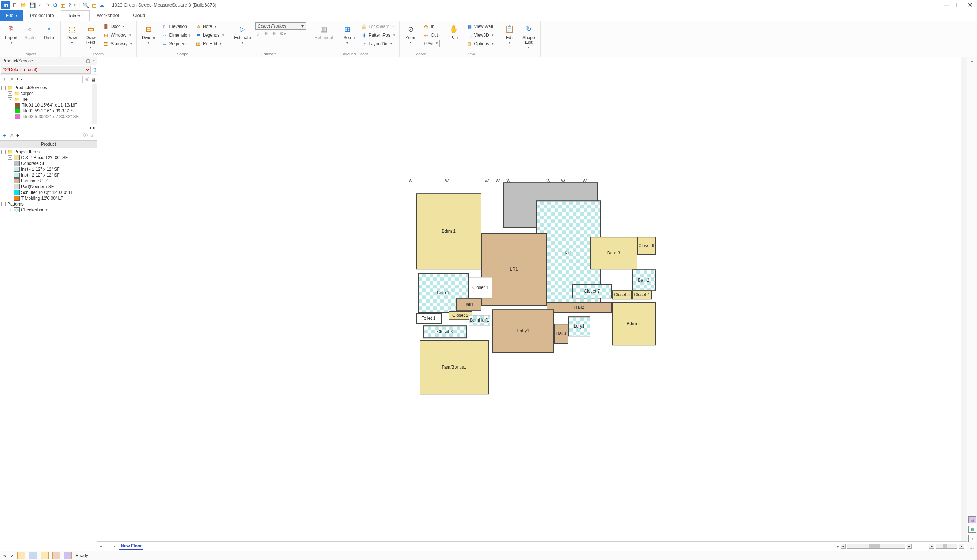 This screenshot has width=977, height=560. Describe the element at coordinates (972, 529) in the screenshot. I see `dock-btn-2: ▦` at that location.